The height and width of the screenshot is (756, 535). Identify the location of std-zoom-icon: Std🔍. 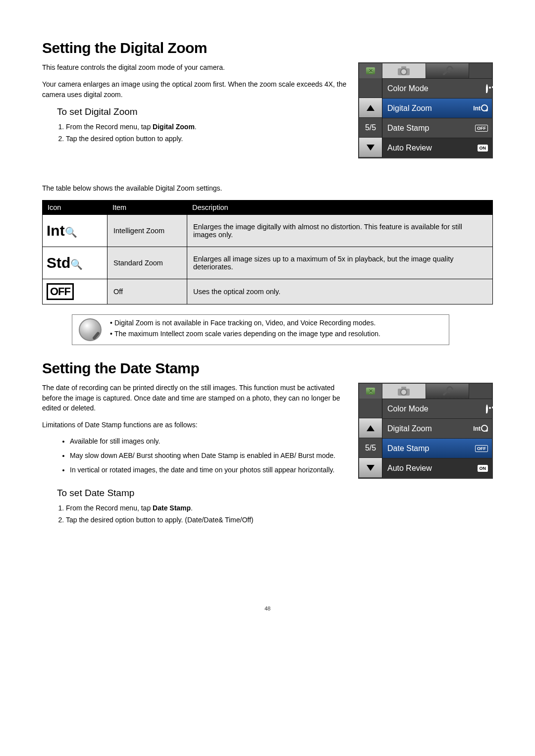
(64, 263).